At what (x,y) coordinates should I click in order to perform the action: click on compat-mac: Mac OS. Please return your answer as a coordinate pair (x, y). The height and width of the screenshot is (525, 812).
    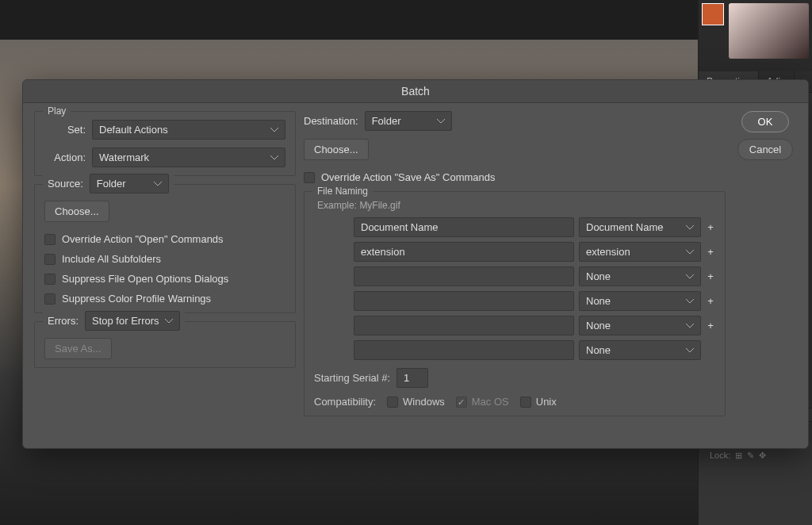
    Looking at the image, I should click on (482, 401).